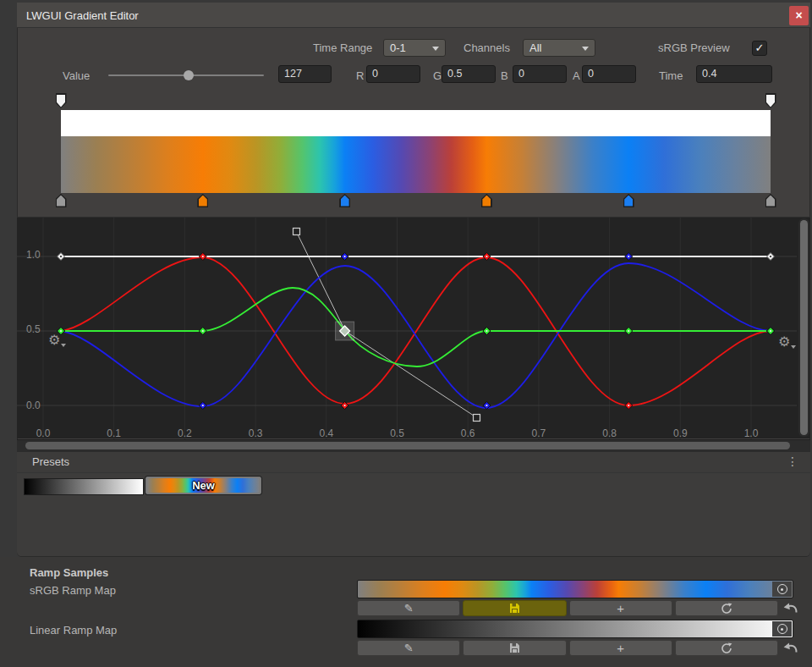 The height and width of the screenshot is (667, 812). What do you see at coordinates (34, 329) in the screenshot?
I see `y-tick-label: 0.5` at bounding box center [34, 329].